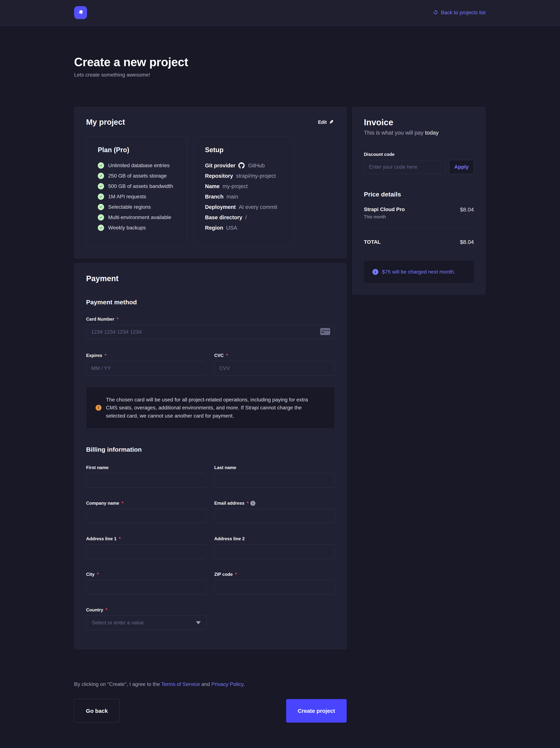  What do you see at coordinates (256, 166) in the screenshot?
I see `setup-row-value: GitHub` at bounding box center [256, 166].